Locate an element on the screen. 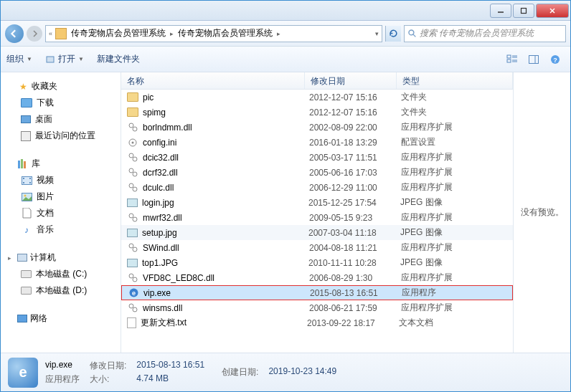 This screenshot has width=571, height=392. organize-button: 组织 ▼ is located at coordinates (19, 59).